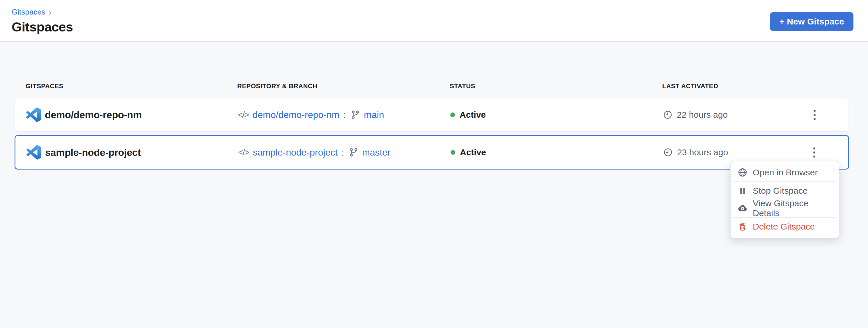  What do you see at coordinates (434, 21) in the screenshot?
I see `page-header: Gitspaces › Gitspaces + New Gitspace` at bounding box center [434, 21].